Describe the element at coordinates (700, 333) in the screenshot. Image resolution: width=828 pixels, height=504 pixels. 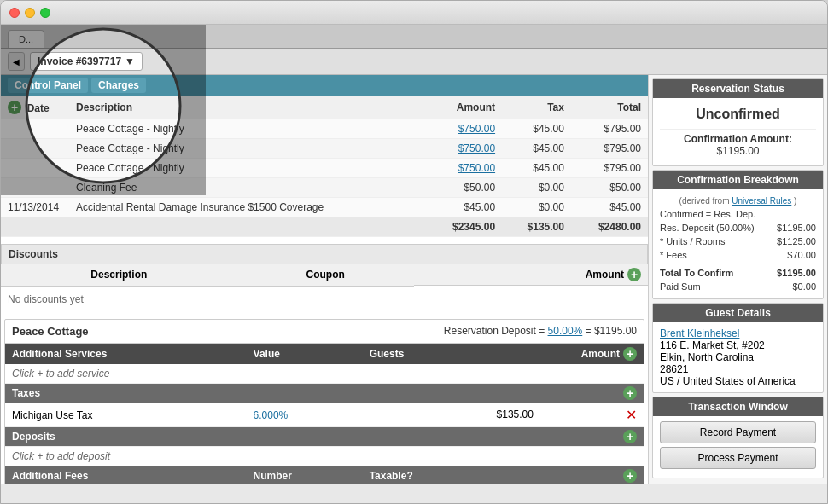
I see `guest-name-link: Brent Kleinheksel` at that location.